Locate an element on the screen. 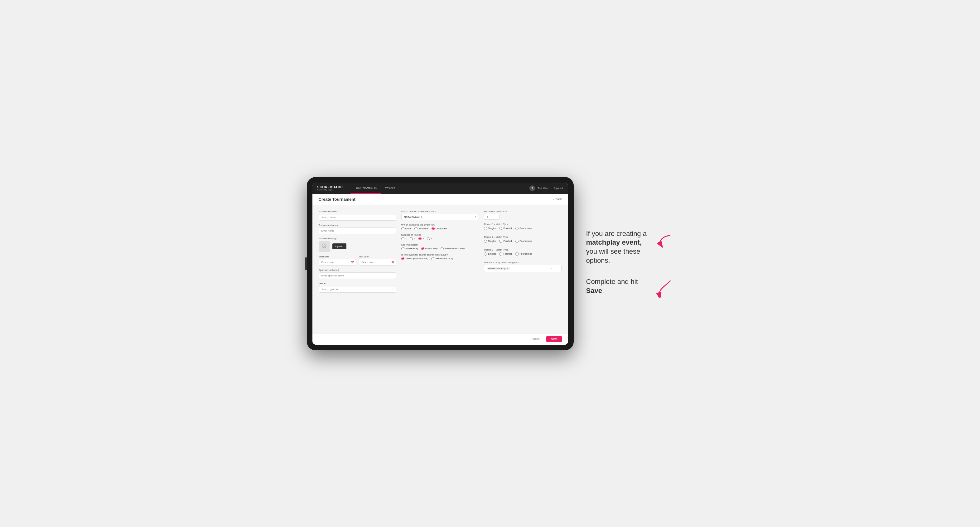 This screenshot has width=980, height=527. api-arrow-icon: ▾ is located at coordinates (551, 268).